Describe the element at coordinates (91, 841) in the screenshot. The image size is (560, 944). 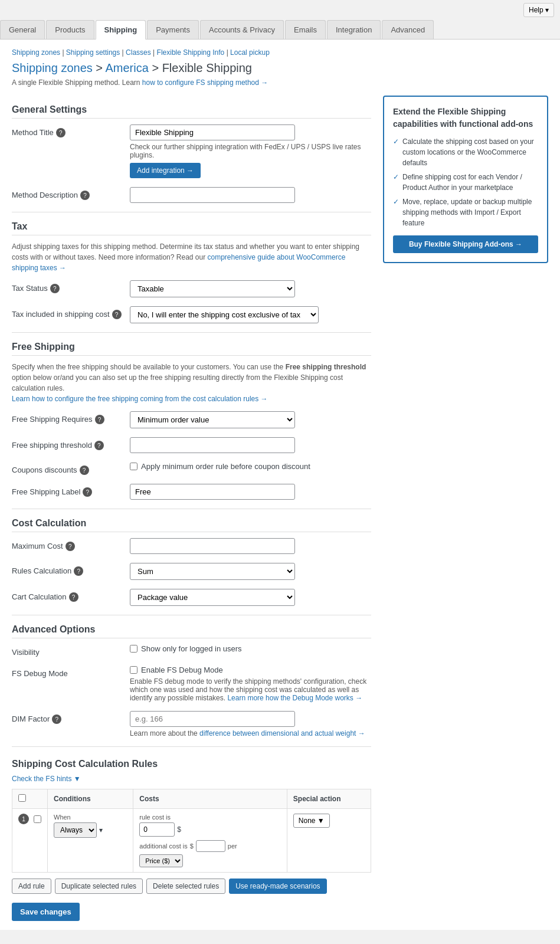
I see `rule-conditions-cell: When Always ▾` at that location.